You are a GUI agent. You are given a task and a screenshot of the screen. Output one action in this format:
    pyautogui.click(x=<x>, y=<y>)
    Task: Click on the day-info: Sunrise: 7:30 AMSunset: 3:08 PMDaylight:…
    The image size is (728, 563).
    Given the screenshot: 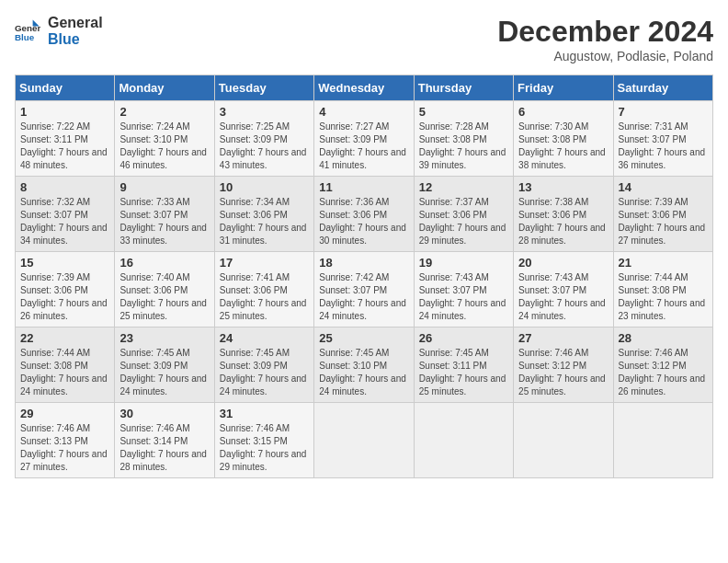 What is the action you would take?
    pyautogui.click(x=563, y=146)
    